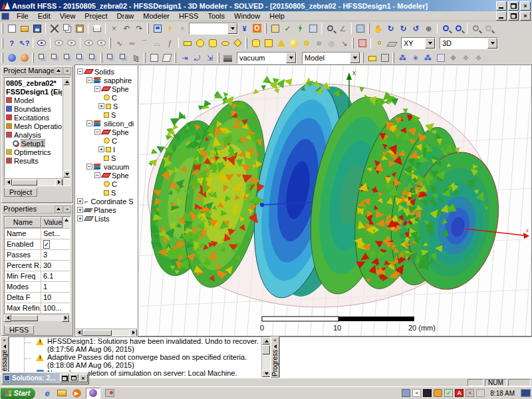  What do you see at coordinates (93, 57) in the screenshot?
I see `separate-bodies-button` at bounding box center [93, 57].